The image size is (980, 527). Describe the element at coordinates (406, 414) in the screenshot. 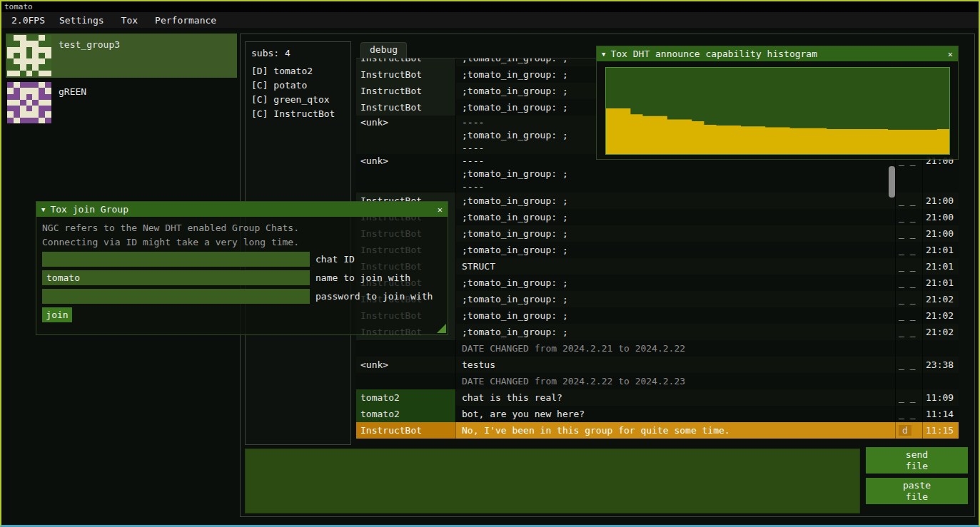

I see `sender-name: tomato2` at that location.